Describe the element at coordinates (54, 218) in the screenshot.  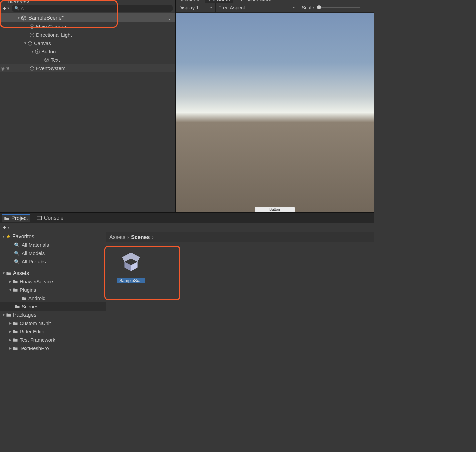
I see `tab-label: Console` at that location.